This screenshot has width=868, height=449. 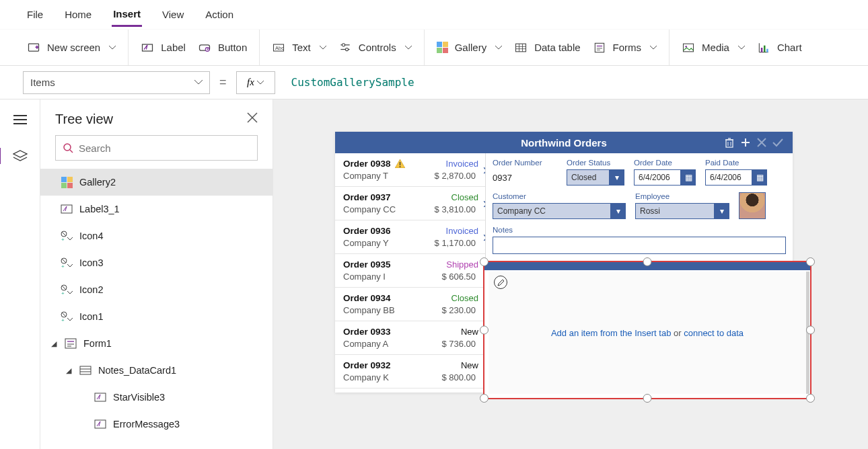 What do you see at coordinates (443, 47) in the screenshot?
I see `gallery-icon` at bounding box center [443, 47].